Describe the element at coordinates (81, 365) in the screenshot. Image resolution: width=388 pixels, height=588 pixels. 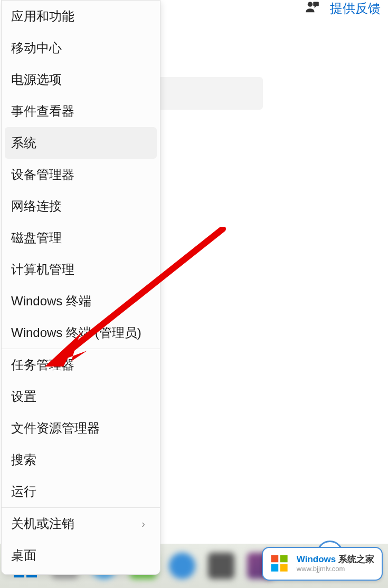
I see `menu-item-task-manager: 任务管理器` at that location.